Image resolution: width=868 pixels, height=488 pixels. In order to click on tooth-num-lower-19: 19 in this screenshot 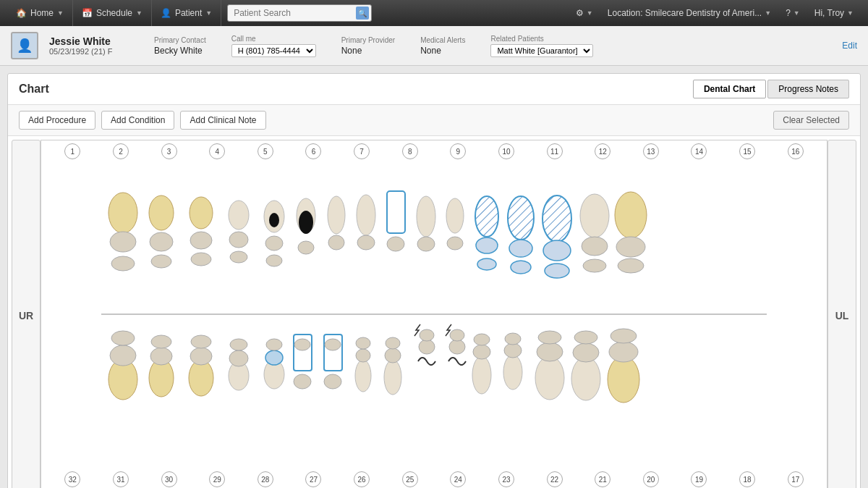, I will do `click(699, 479)`.